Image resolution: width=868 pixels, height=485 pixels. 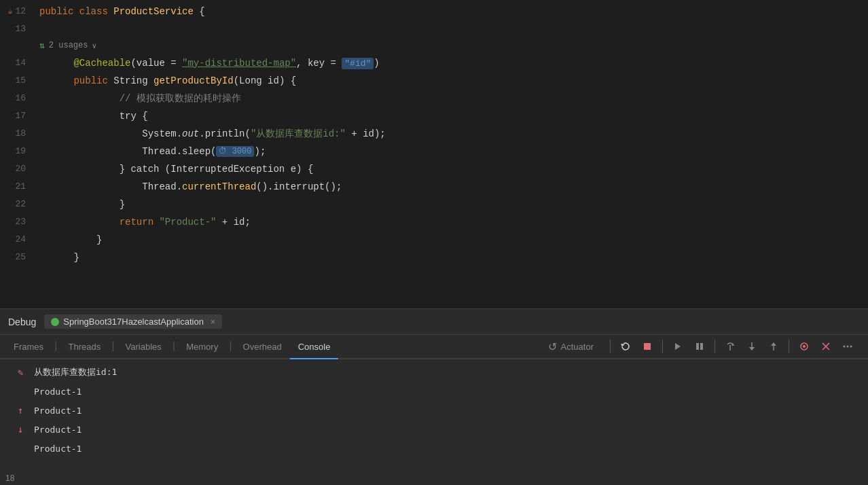 I want to click on resume-button, so click(x=678, y=346).